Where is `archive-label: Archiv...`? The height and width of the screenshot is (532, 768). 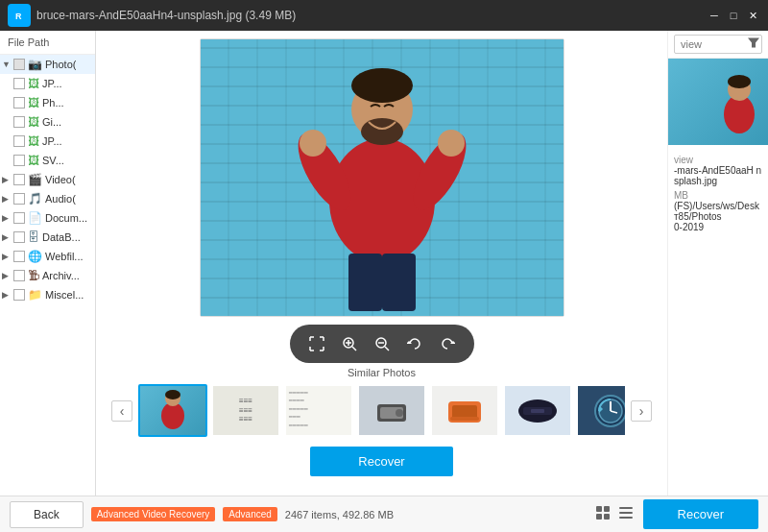
archive-label: Archiv... is located at coordinates (61, 276).